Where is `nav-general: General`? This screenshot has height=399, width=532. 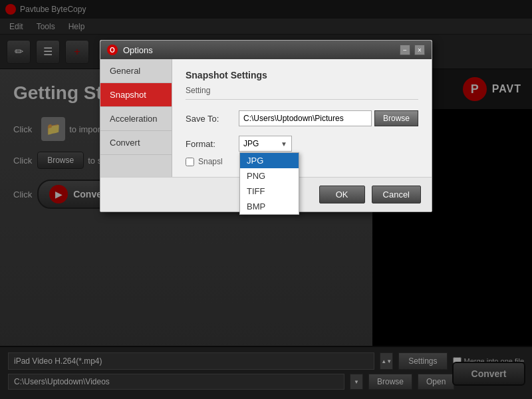
nav-general: General is located at coordinates (136, 71).